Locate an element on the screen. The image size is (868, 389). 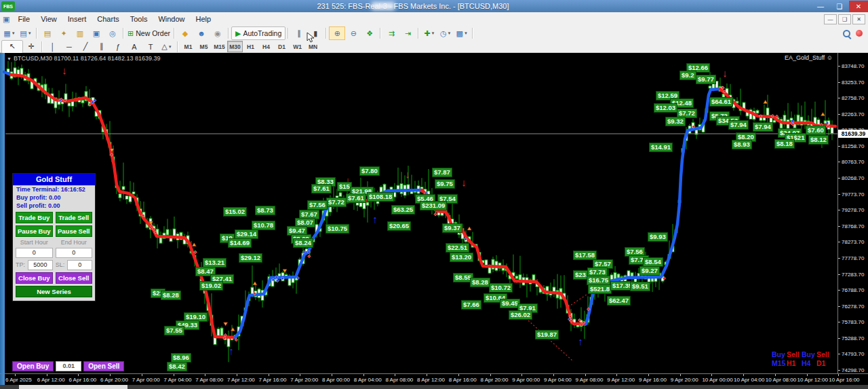
text-tool-icon: A is located at coordinates (134, 47).